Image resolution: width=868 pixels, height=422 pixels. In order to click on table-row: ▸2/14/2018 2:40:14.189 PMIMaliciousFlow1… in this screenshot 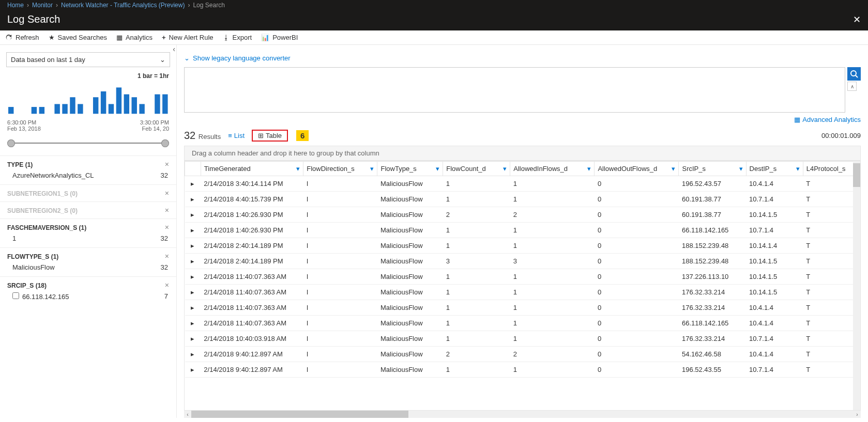, I will do `click(523, 246)`.